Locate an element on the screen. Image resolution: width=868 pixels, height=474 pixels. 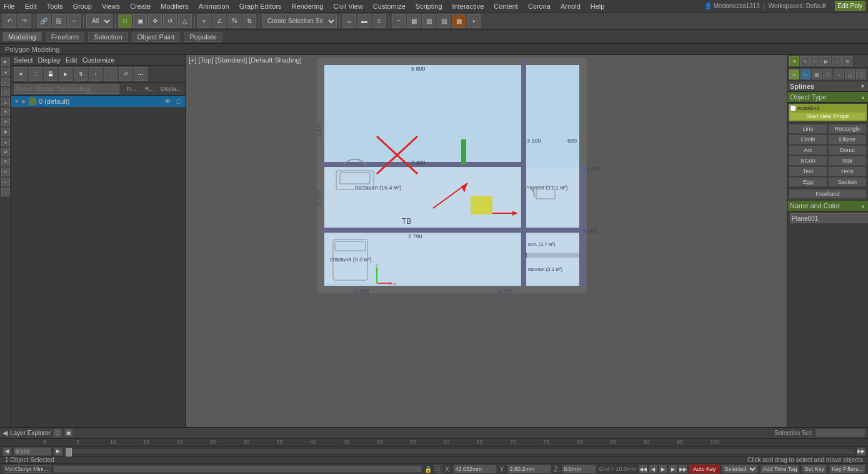
scene-menu-select: Select is located at coordinates (24, 60).